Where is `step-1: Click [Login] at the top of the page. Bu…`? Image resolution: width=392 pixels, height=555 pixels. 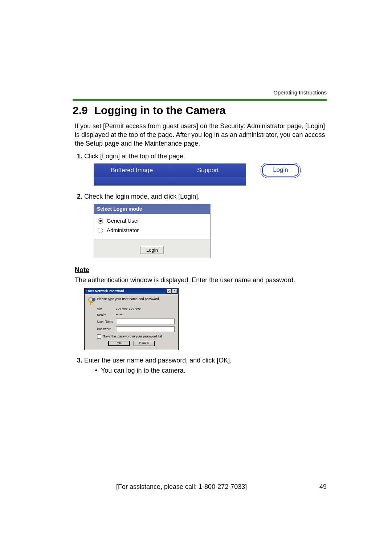 step-1: Click [Login] at the top of the page. Bu… is located at coordinates (205, 169).